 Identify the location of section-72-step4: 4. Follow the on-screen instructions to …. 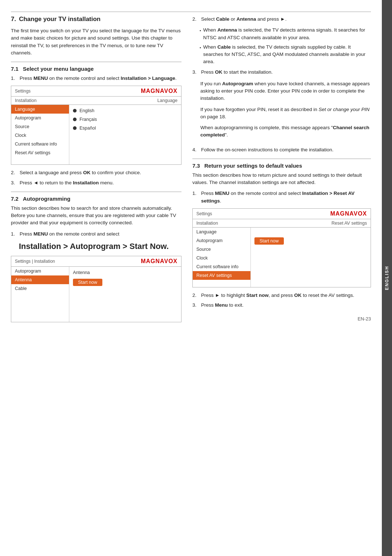
(282, 150).